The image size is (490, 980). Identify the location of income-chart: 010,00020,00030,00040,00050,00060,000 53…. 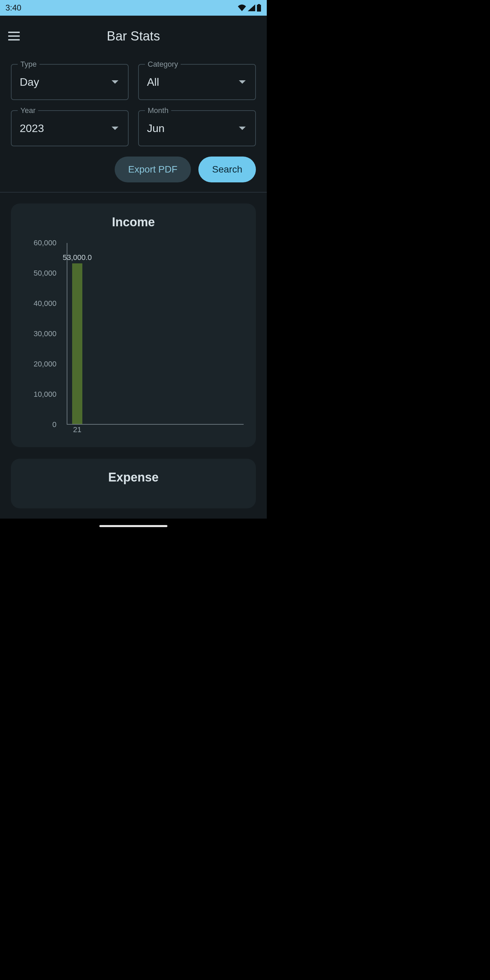
(133, 338).